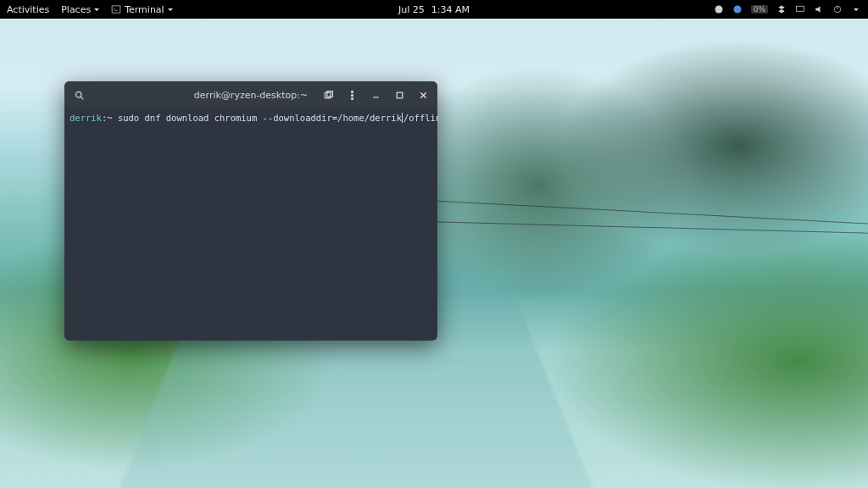 Image resolution: width=868 pixels, height=488 pixels. I want to click on command-text-after: /offline-apps, so click(420, 118).